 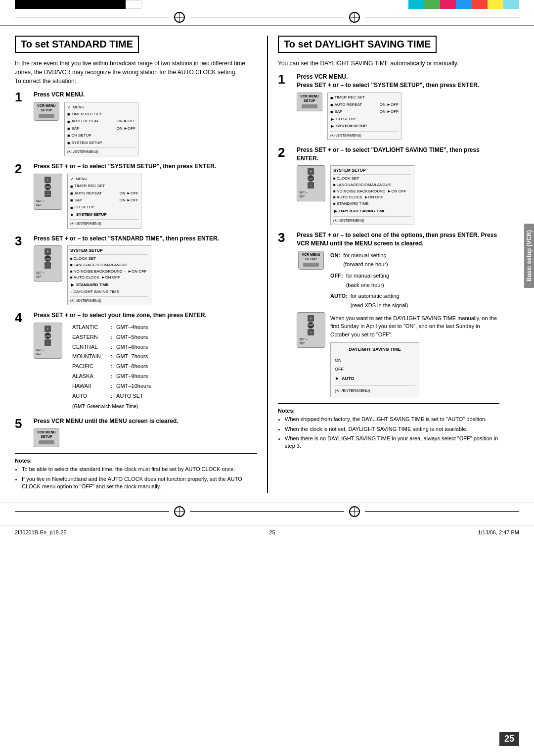 I want to click on right-step-3-remotes: VCR MENUSETUP + ENT, so click(x=311, y=300).